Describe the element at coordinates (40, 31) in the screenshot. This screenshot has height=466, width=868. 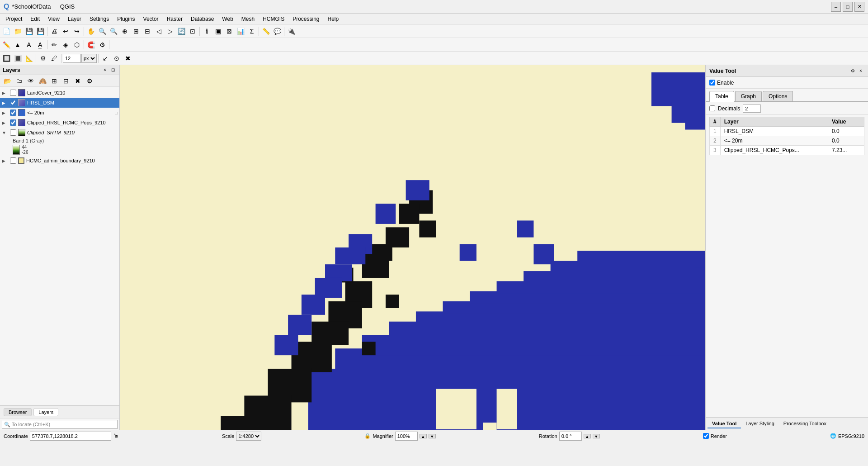
I see `save-as-button: 💾` at that location.